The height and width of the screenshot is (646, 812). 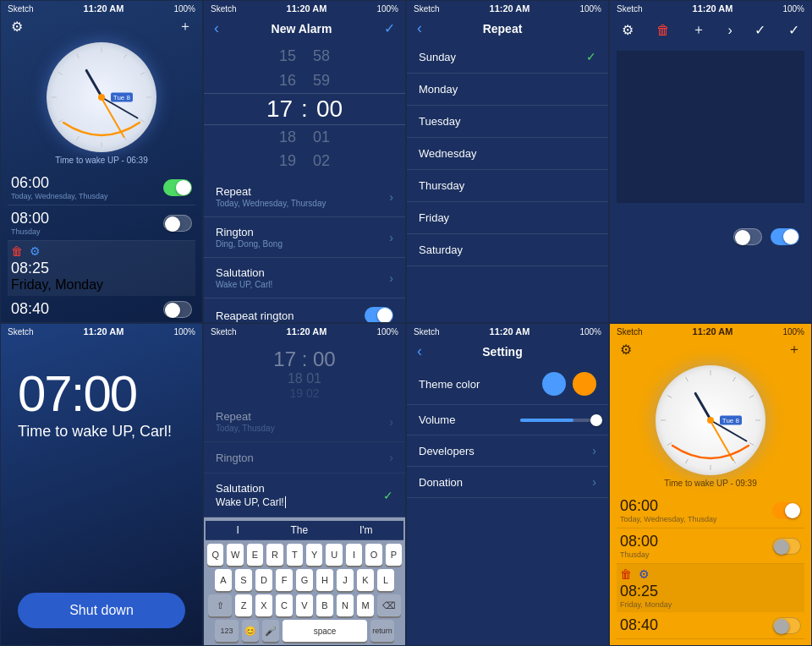 What do you see at coordinates (508, 122) in the screenshot?
I see `day-tuesday: Tuesday` at bounding box center [508, 122].